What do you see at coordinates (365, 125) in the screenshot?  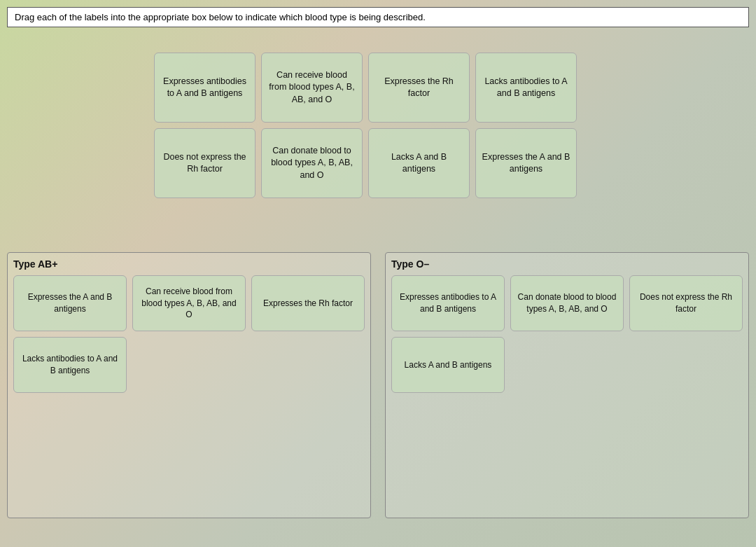 I see `source-labels-grid: Expresses antibodies to A and B antigens…` at bounding box center [365, 125].